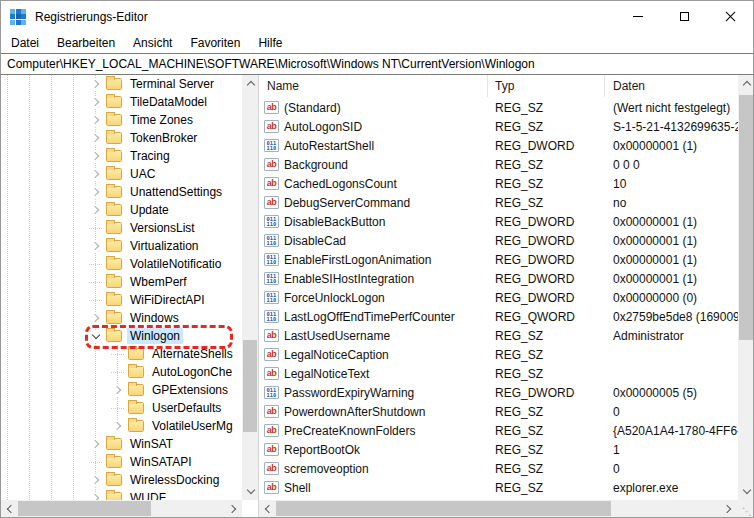 The image size is (754, 518). I want to click on value-name: scremoveoption, so click(326, 469).